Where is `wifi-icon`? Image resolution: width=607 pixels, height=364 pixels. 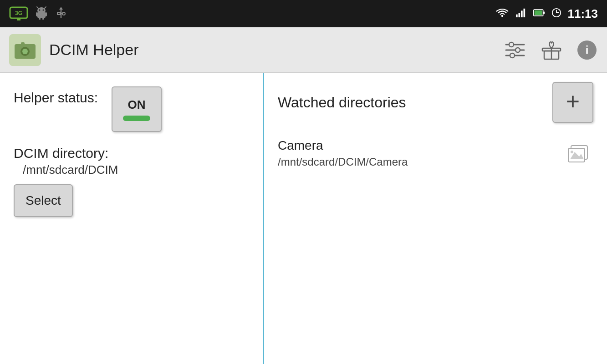 wifi-icon is located at coordinates (502, 14).